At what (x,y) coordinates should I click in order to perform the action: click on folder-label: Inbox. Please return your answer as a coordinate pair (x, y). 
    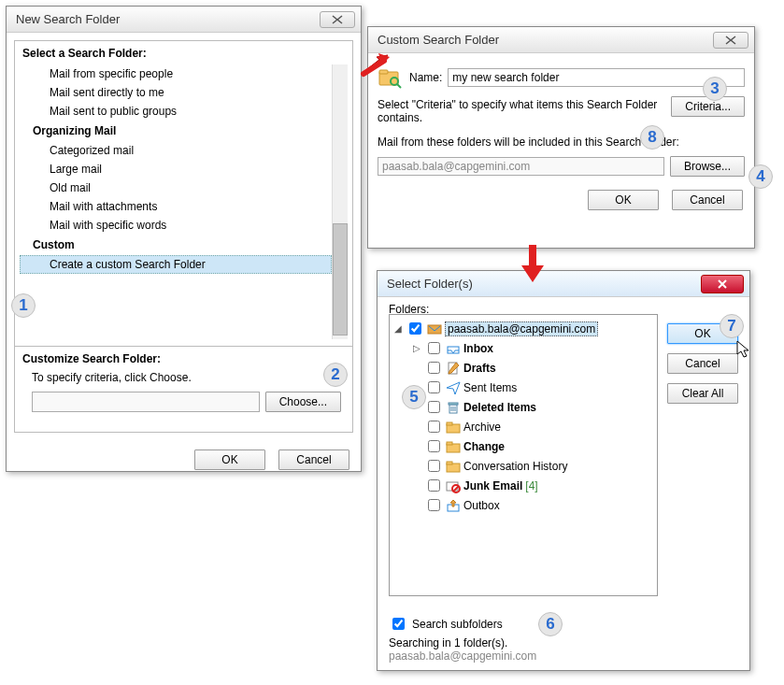
    Looking at the image, I should click on (478, 349).